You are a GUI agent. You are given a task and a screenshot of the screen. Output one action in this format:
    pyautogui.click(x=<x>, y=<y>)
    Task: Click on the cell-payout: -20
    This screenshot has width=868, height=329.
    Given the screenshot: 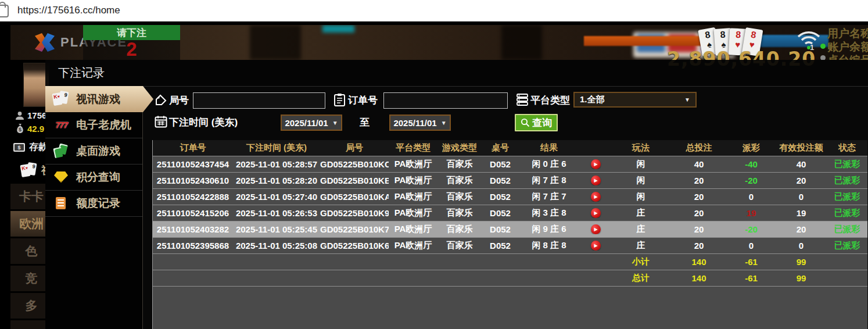 What is the action you would take?
    pyautogui.click(x=751, y=229)
    